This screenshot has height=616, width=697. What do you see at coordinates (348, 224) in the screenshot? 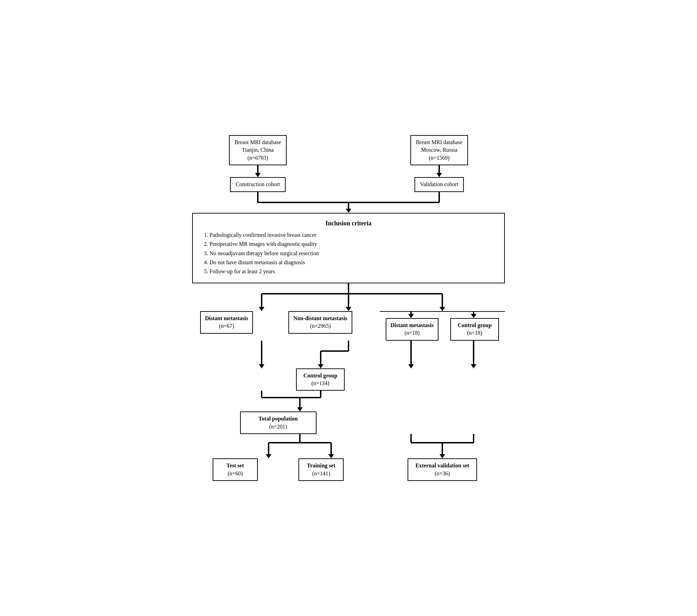
I see `inclusion-title: Inclusion criteria` at bounding box center [348, 224].